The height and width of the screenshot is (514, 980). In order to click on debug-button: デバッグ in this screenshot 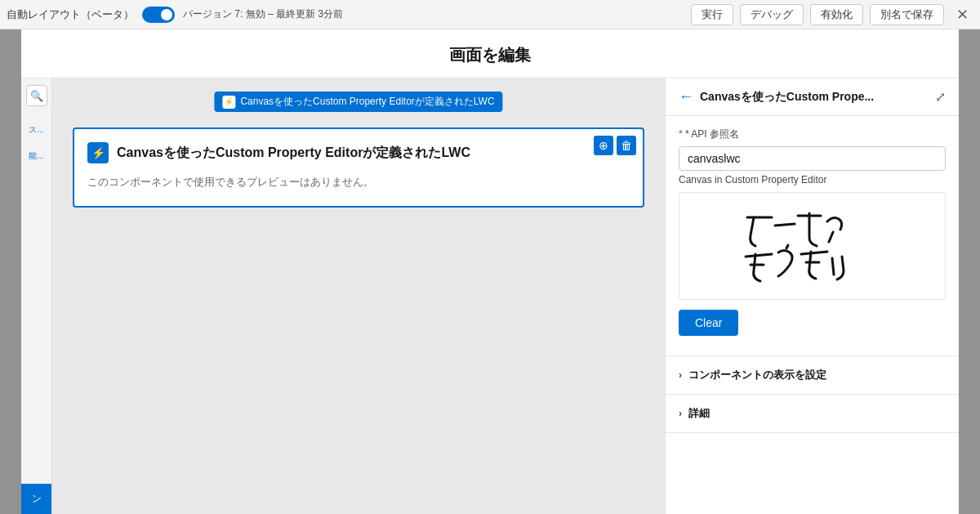, I will do `click(772, 15)`.